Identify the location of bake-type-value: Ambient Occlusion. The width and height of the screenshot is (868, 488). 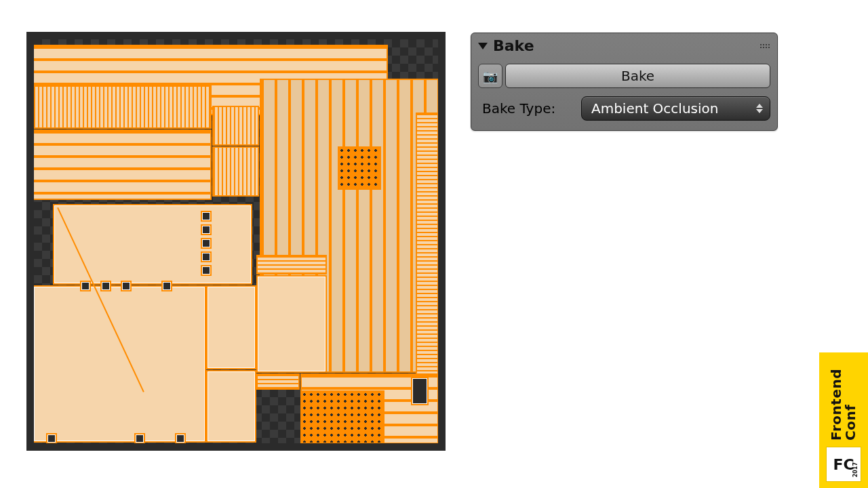
(655, 108).